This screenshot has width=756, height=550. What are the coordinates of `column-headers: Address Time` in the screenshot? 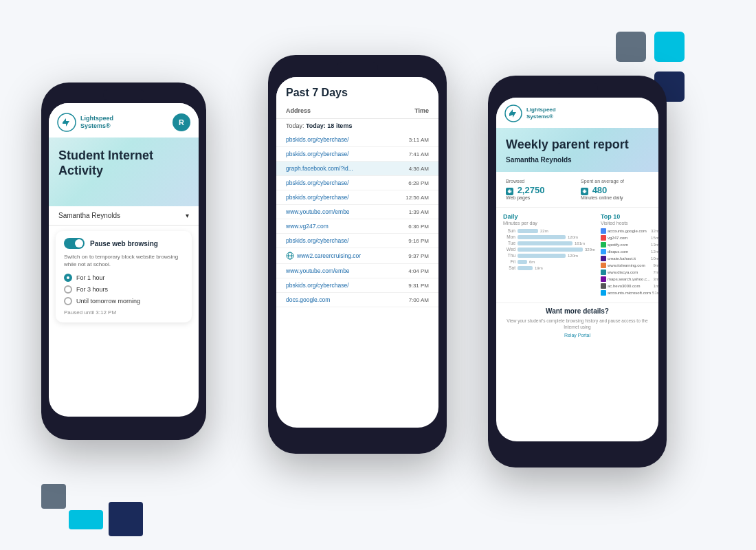 It's located at (357, 111).